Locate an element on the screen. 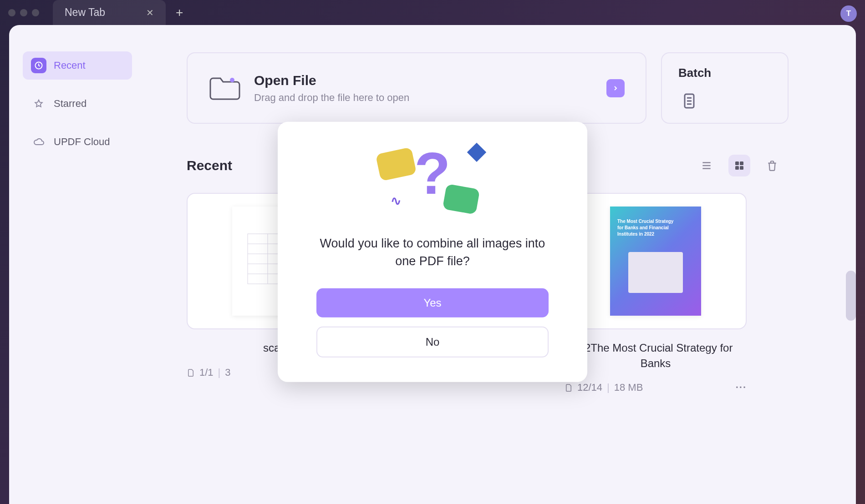 The image size is (865, 504). close-window-button is located at coordinates (12, 13).